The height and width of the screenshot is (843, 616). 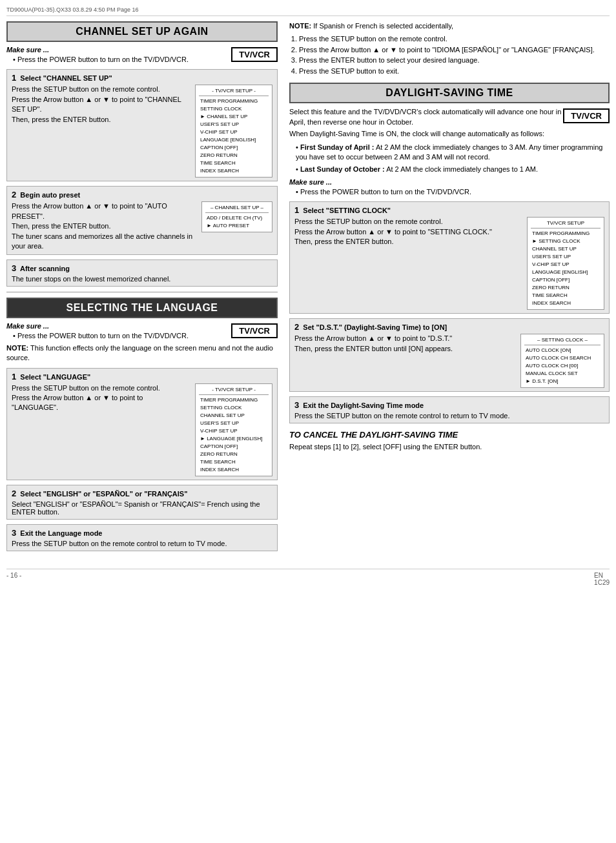 What do you see at coordinates (449, 355) in the screenshot?
I see `dst-step2: 2 Set "D.S.T." (Daylight-Saving Time) to…` at bounding box center [449, 355].